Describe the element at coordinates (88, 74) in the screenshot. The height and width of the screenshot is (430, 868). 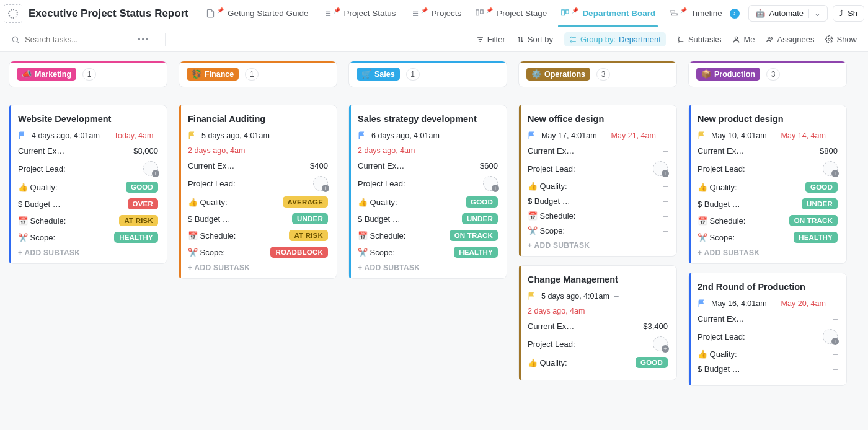
I see `column-header: 📣 Marketing 1` at that location.